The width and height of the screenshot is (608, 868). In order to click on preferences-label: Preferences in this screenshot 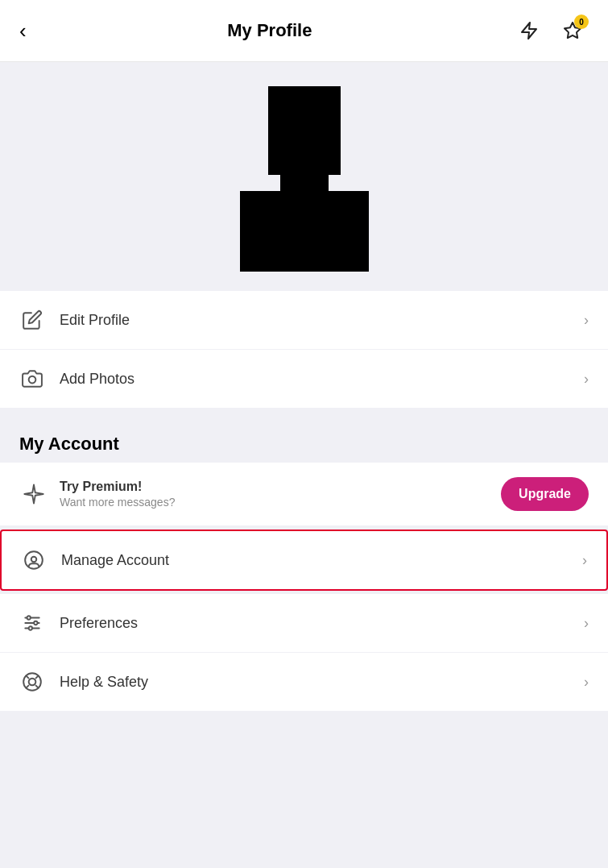, I will do `click(322, 624)`.